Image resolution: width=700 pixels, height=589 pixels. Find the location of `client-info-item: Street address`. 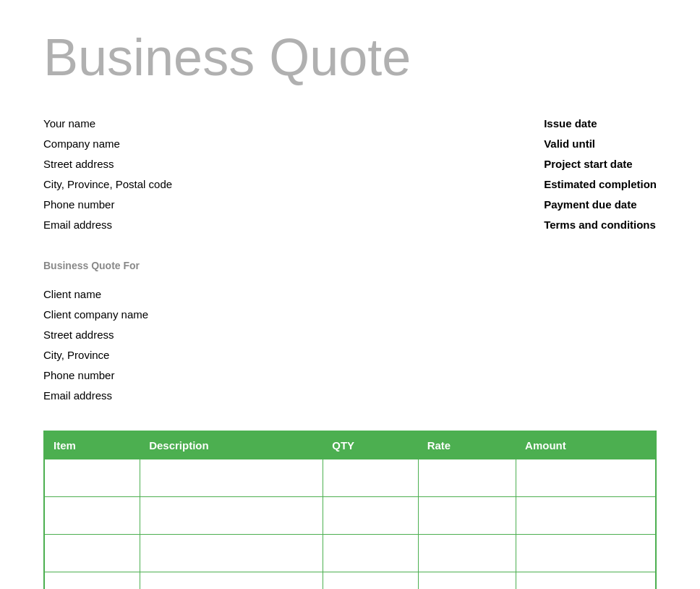

client-info-item: Street address is located at coordinates (350, 335).